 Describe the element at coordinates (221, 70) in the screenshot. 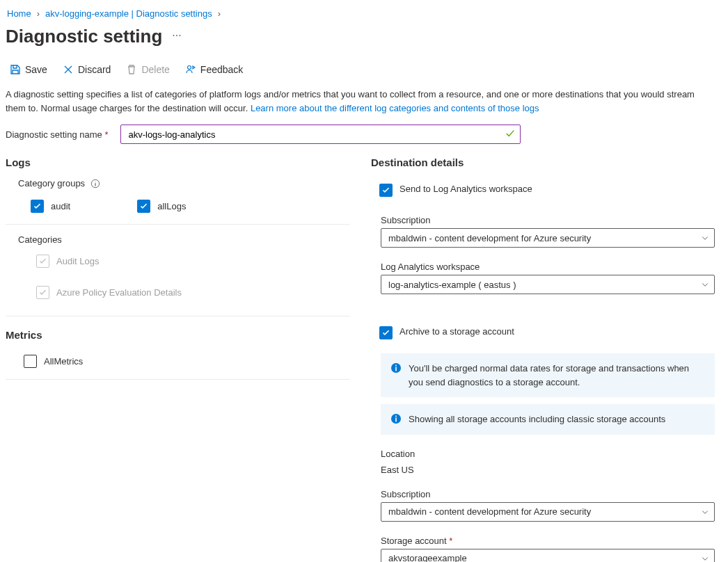

I see `feedback-label: Feedback` at that location.